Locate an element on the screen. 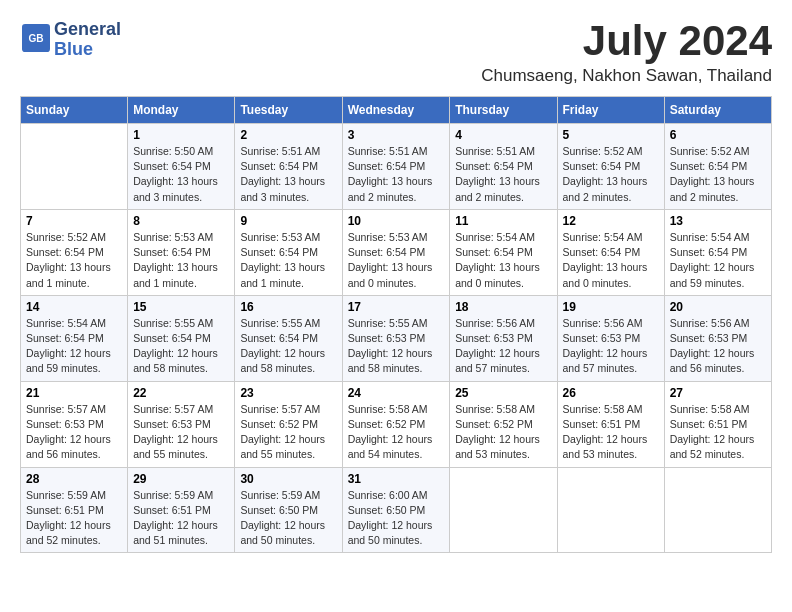 The image size is (792, 612). day-number: 24 is located at coordinates (396, 393).